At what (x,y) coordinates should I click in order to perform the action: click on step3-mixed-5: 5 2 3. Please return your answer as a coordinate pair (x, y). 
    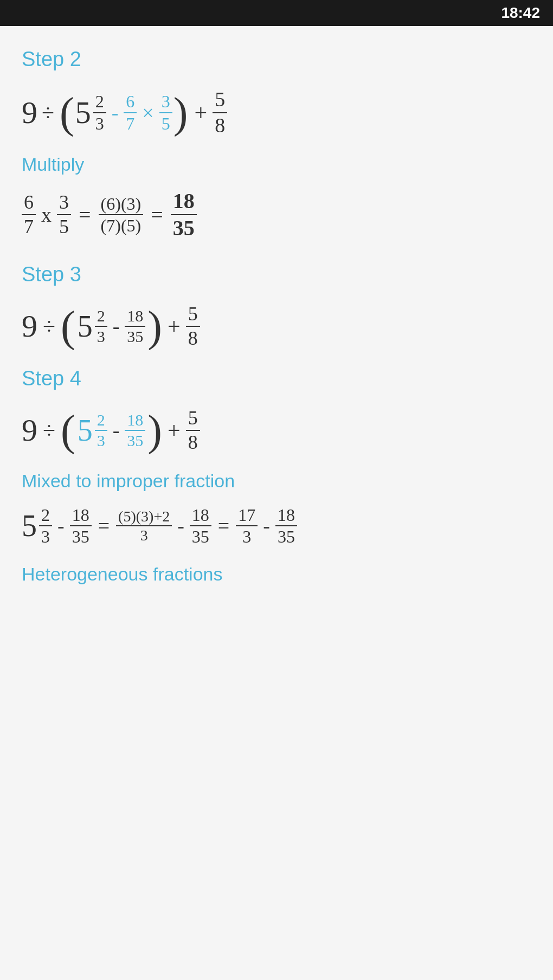
    Looking at the image, I should click on (92, 326).